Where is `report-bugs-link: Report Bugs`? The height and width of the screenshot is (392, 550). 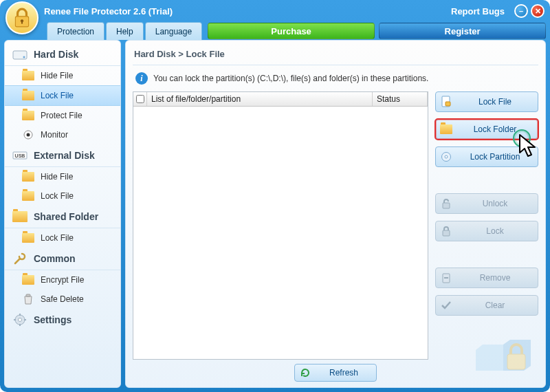
report-bugs-link: Report Bugs is located at coordinates (478, 11).